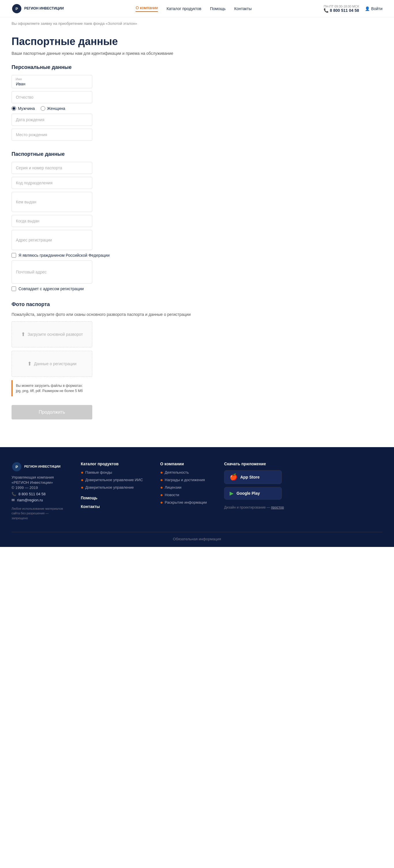  I want to click on phone-hours: ПН-ПТ 09:30-18:00 МСК, so click(341, 6).